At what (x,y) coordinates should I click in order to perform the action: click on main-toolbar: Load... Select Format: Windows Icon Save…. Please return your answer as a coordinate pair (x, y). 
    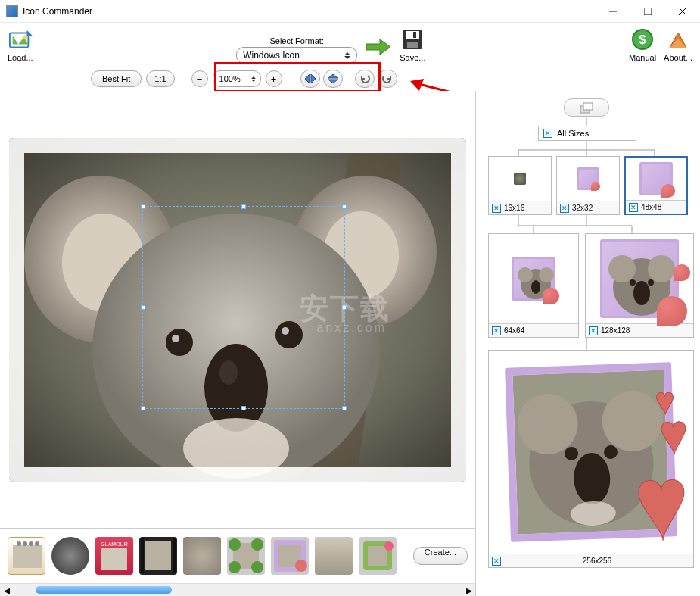
    Looking at the image, I should click on (350, 43).